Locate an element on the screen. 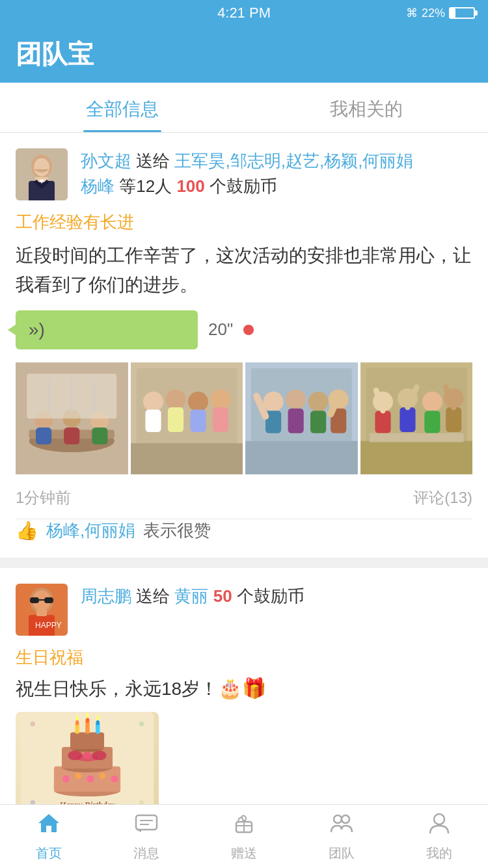  team-icon is located at coordinates (342, 826).